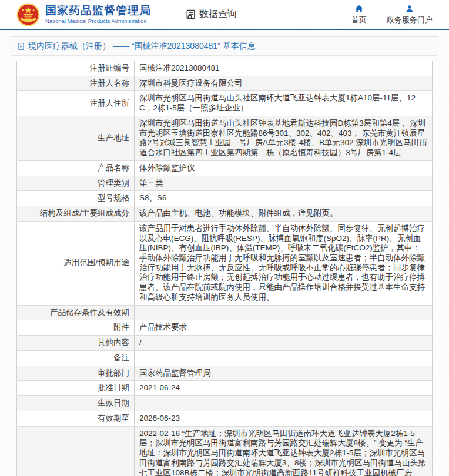 This screenshot has height=476, width=449. I want to click on row-label: 生产地址, so click(76, 138).